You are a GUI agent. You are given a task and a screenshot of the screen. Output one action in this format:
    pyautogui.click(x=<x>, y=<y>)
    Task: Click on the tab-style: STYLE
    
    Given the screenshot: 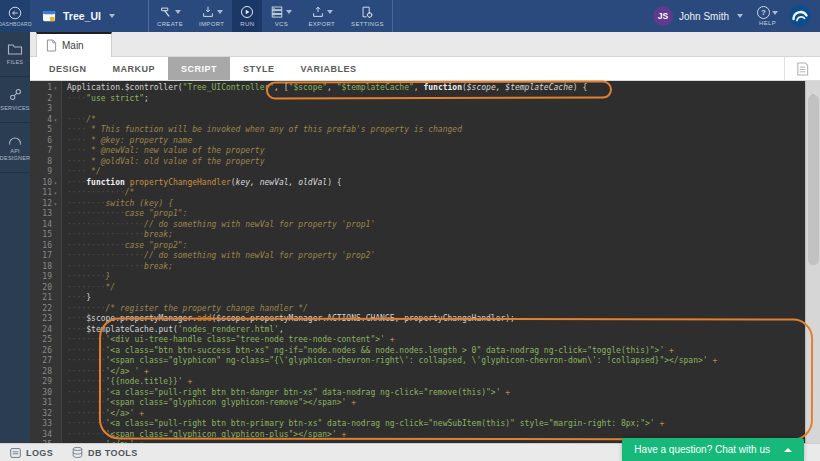 What is the action you would take?
    pyautogui.click(x=259, y=68)
    